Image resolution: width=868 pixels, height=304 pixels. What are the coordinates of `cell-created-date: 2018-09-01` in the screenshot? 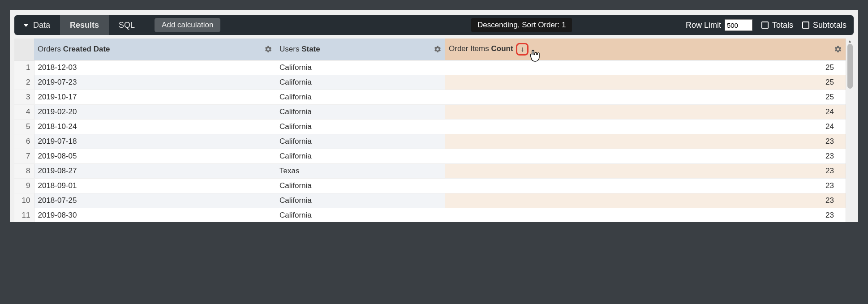 It's located at (155, 186).